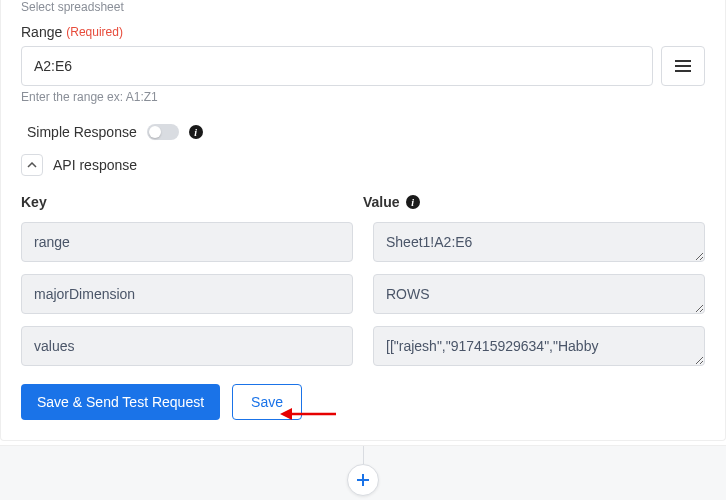 The height and width of the screenshot is (500, 726). What do you see at coordinates (32, 165) in the screenshot?
I see `chevron-up-icon` at bounding box center [32, 165].